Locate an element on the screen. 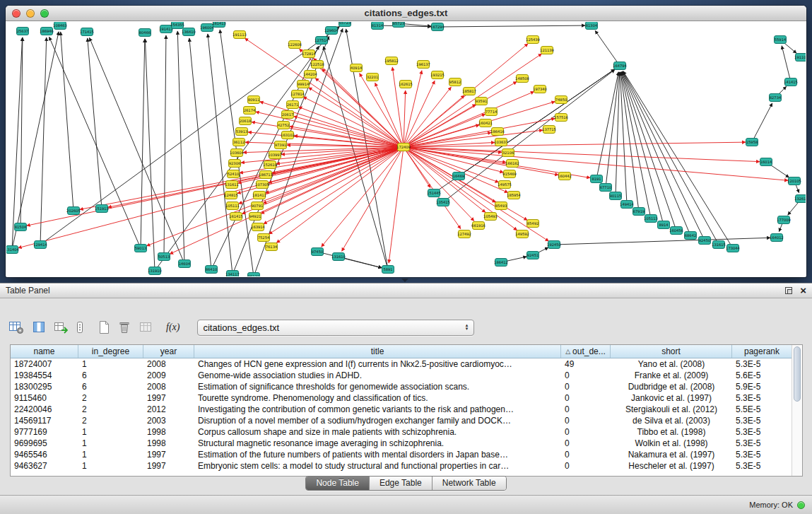  graph-node: 171415 is located at coordinates (87, 33).